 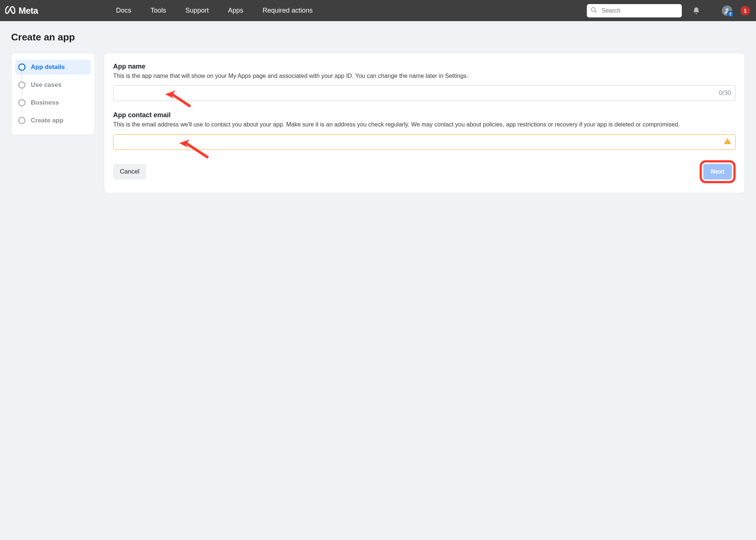 What do you see at coordinates (424, 93) in the screenshot?
I see `app-name-input` at bounding box center [424, 93].